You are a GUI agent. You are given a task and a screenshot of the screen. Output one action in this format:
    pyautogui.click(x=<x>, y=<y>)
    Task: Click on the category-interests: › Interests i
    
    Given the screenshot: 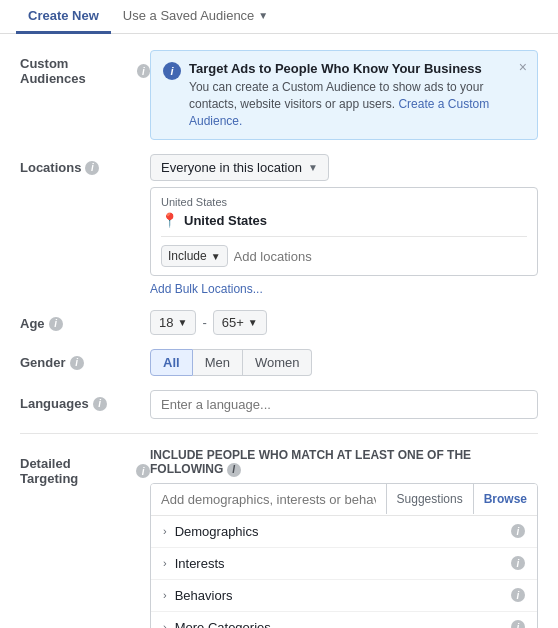 What is the action you would take?
    pyautogui.click(x=344, y=564)
    